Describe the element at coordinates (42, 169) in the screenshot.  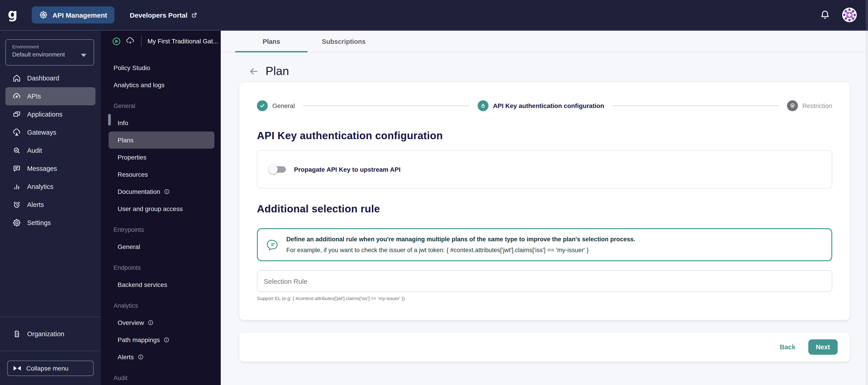
I see `sidebar-item-label: Messages` at that location.